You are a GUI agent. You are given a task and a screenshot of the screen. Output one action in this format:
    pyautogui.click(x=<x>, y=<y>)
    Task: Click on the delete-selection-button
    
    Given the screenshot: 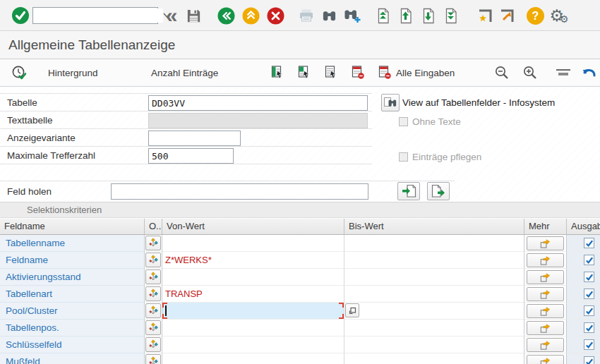 What is the action you would take?
    pyautogui.click(x=358, y=73)
    